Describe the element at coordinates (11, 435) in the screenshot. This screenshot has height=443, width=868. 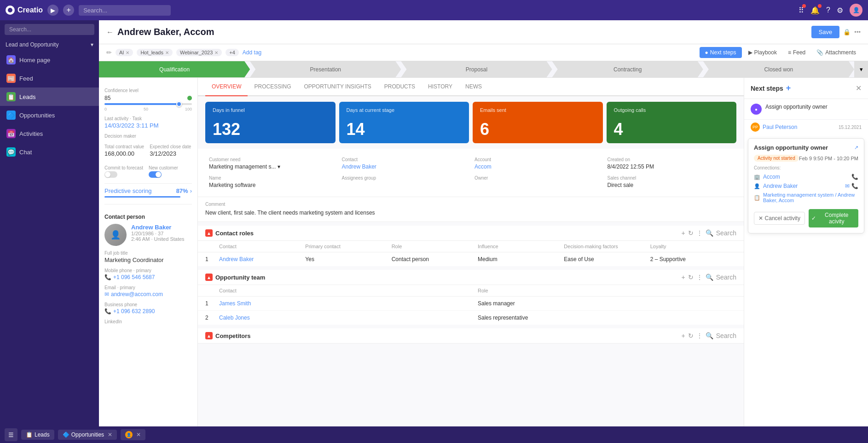
I see `sidebar-toggle-button: ☰` at that location.